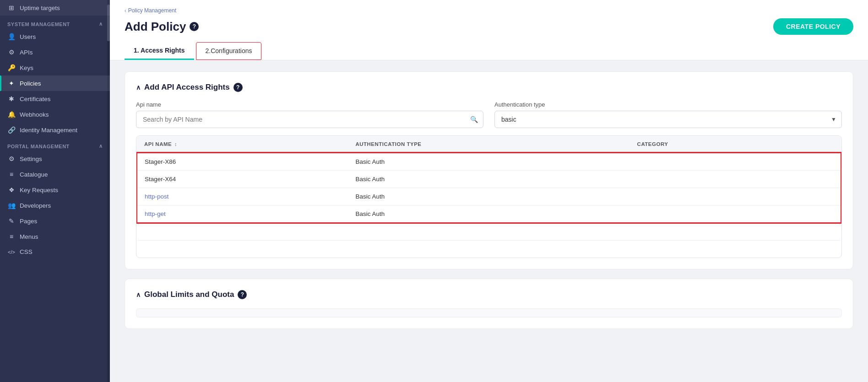  What do you see at coordinates (55, 145) in the screenshot?
I see `portal-management-section: Portal Management ∧` at bounding box center [55, 145].